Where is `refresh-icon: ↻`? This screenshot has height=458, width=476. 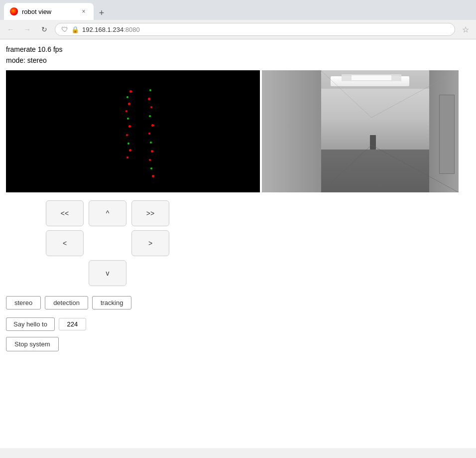 refresh-icon: ↻ is located at coordinates (44, 29).